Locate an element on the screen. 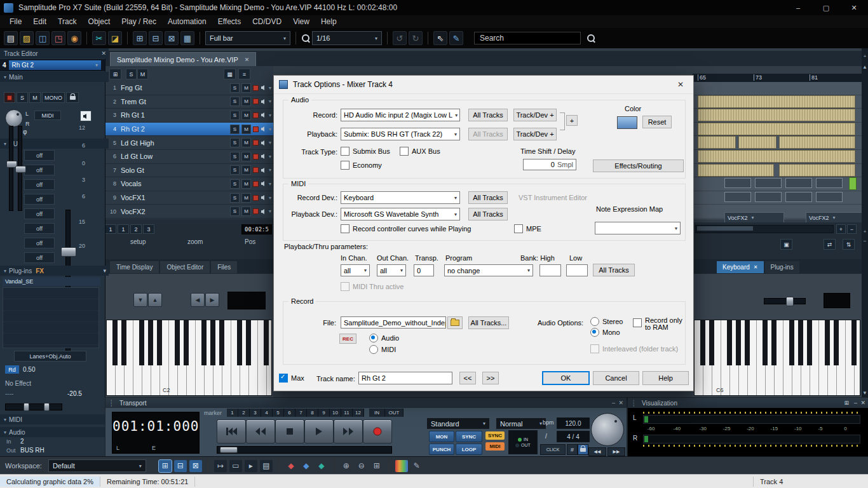 This screenshot has height=488, width=868. VocFX1: 9 VocFX1 S M ▾ is located at coordinates (189, 198).